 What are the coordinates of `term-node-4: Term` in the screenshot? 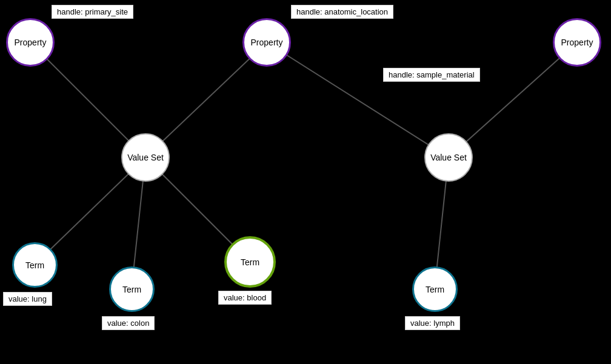 It's located at (435, 290).